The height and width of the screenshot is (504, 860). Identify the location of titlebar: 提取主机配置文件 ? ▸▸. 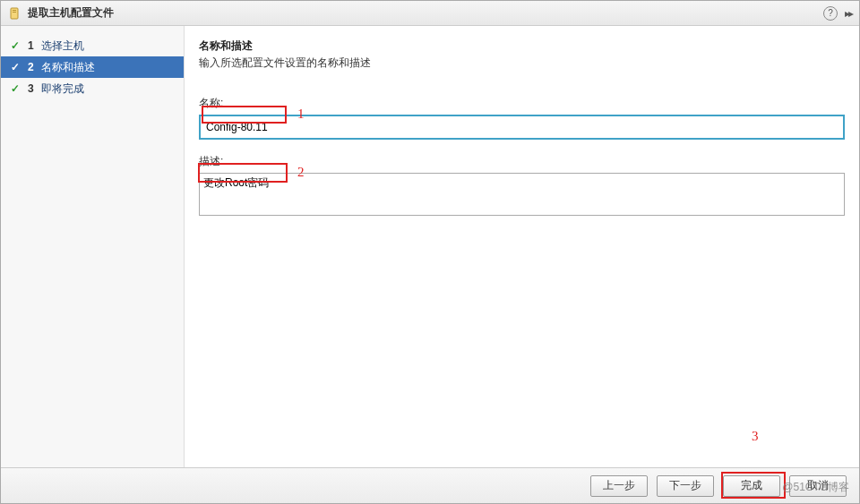
(430, 13).